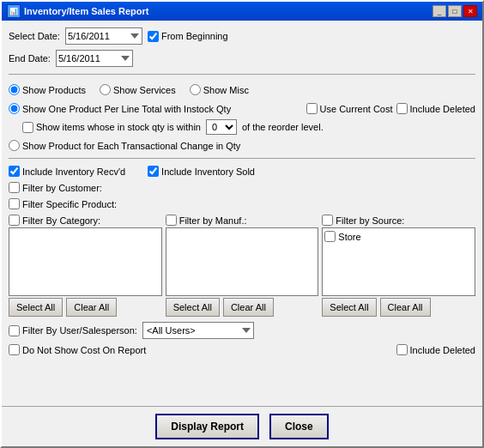  Describe the element at coordinates (242, 262) in the screenshot. I see `filter-manuf-list` at that location.